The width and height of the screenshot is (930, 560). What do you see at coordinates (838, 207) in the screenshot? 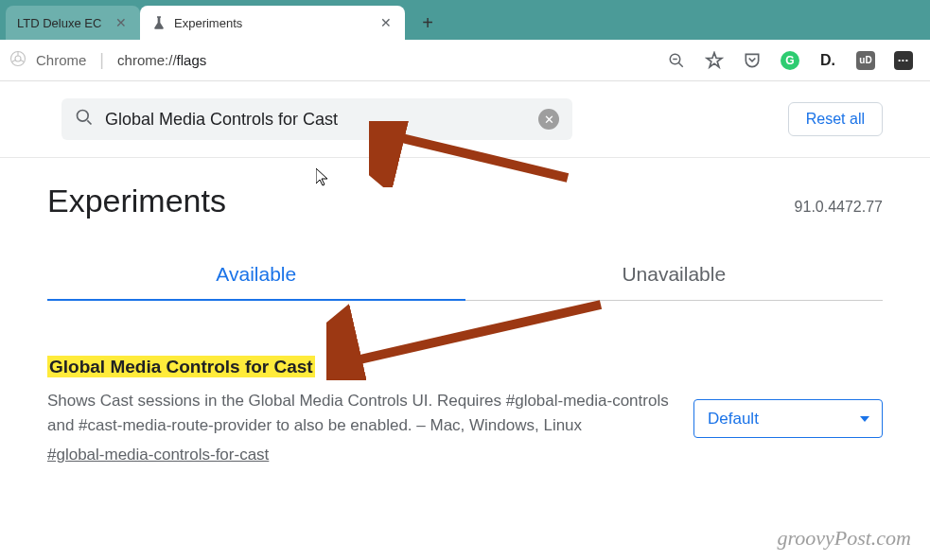
I see `version-label: 91.0.4472.77` at bounding box center [838, 207].